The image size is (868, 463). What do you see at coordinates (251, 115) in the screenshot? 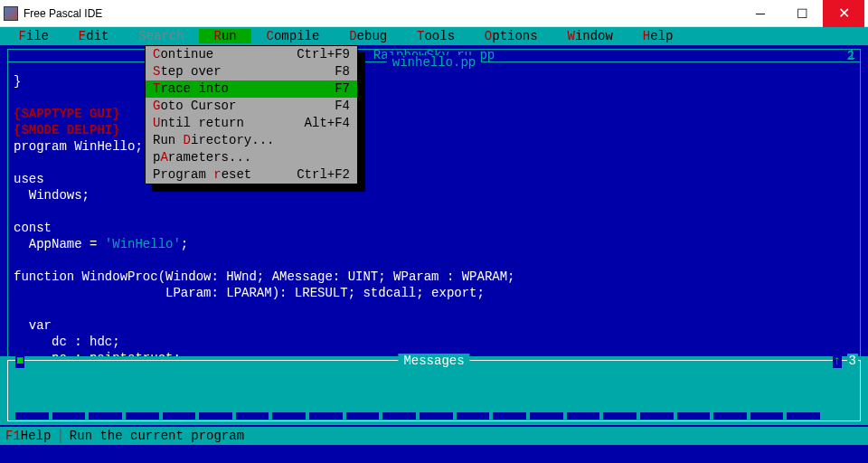
I see `run-dropdown: ContinueCtrl+F9 Step overF8 Trace intoF7…` at bounding box center [251, 115].